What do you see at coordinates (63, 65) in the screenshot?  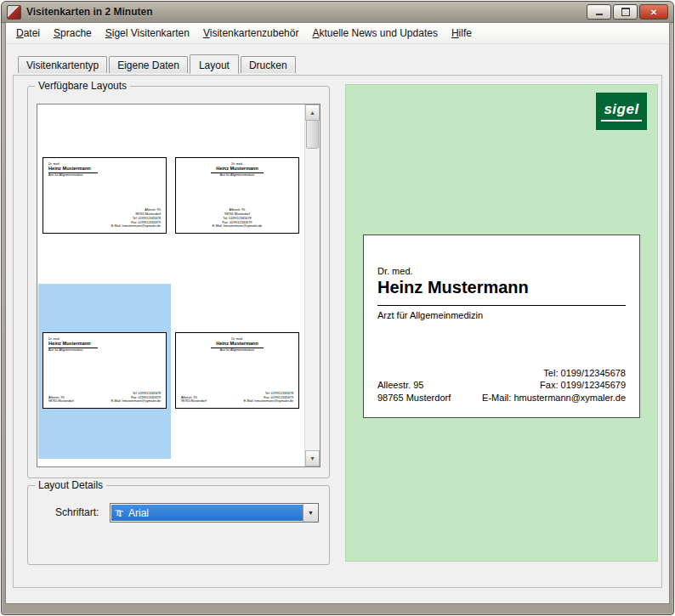 I see `tab-visitenkartentyp: Visitenkartentyp` at bounding box center [63, 65].